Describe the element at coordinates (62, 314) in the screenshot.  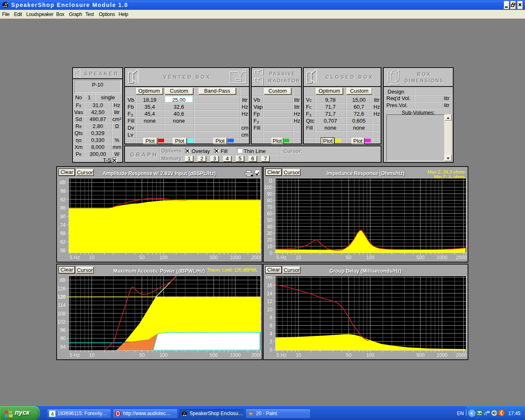
I see `svg-text: 108` at that location.